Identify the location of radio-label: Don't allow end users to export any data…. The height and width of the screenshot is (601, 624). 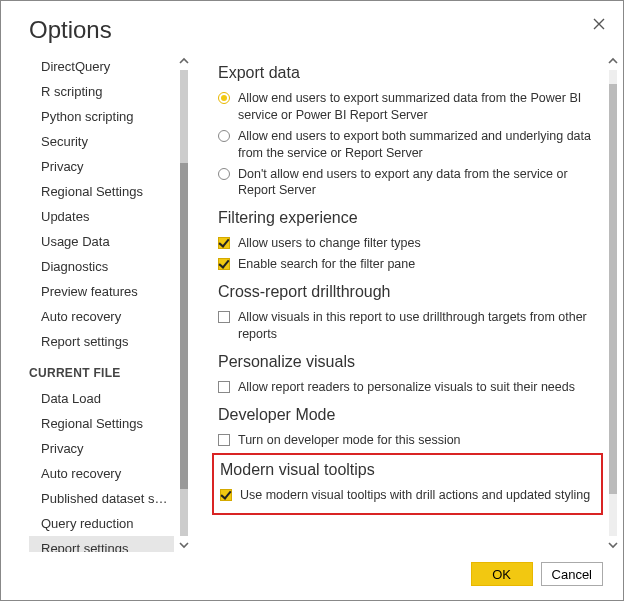
(420, 183).